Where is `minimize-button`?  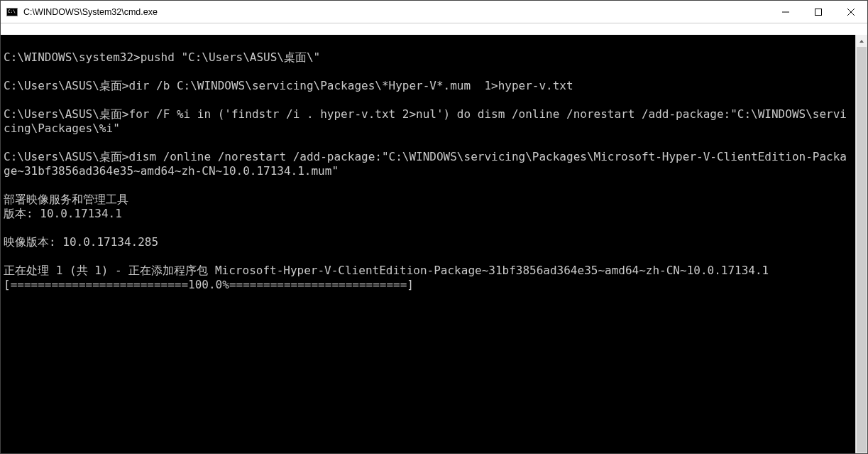 minimize-button is located at coordinates (786, 11).